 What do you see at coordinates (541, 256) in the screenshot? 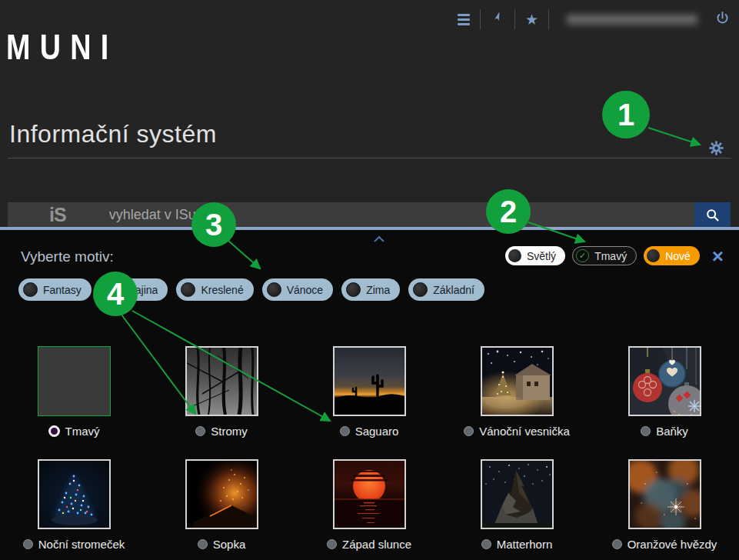
I see `toggle-light-label: Světlý` at bounding box center [541, 256].